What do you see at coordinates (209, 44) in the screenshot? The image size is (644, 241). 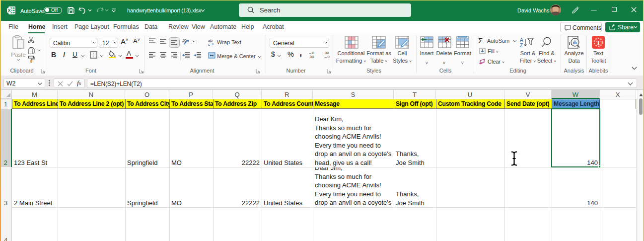 I see `svg-text: c` at bounding box center [209, 44].